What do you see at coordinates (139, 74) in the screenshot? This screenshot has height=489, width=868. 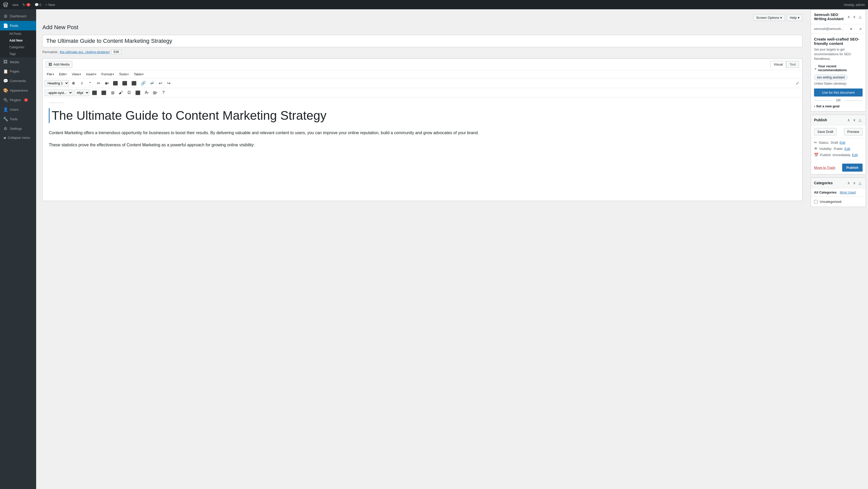 I see `table-menu: Table ▾` at bounding box center [139, 74].